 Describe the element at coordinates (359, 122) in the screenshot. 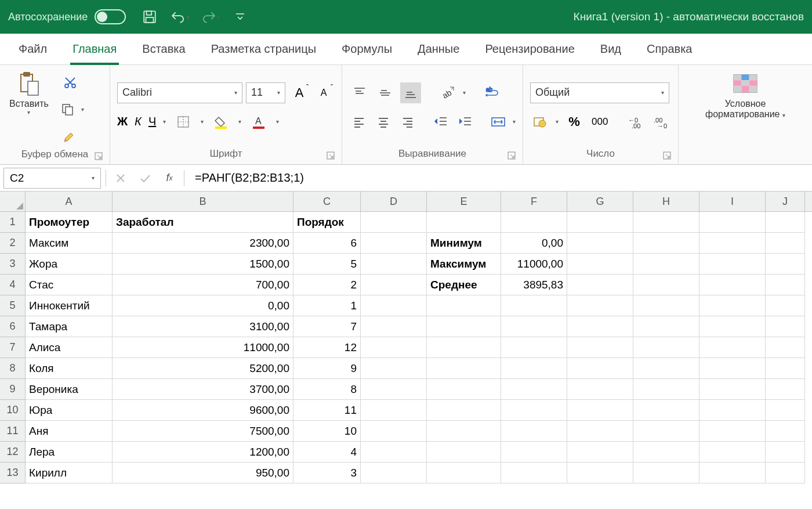

I see `align-left-button` at that location.